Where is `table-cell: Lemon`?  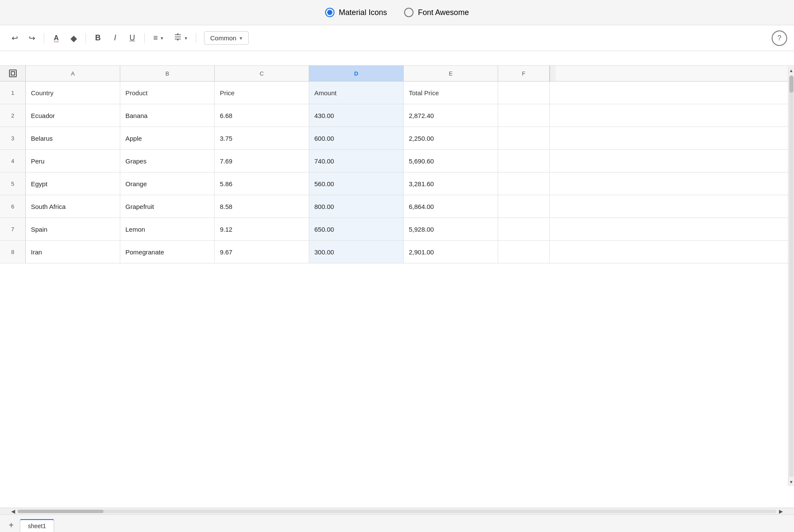
table-cell: Lemon is located at coordinates (167, 229).